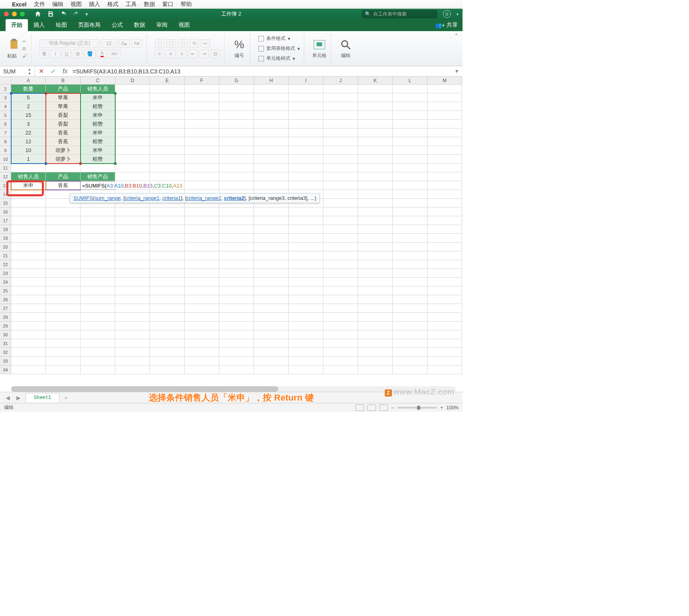  I want to click on tab-home: 开始, so click(17, 25).